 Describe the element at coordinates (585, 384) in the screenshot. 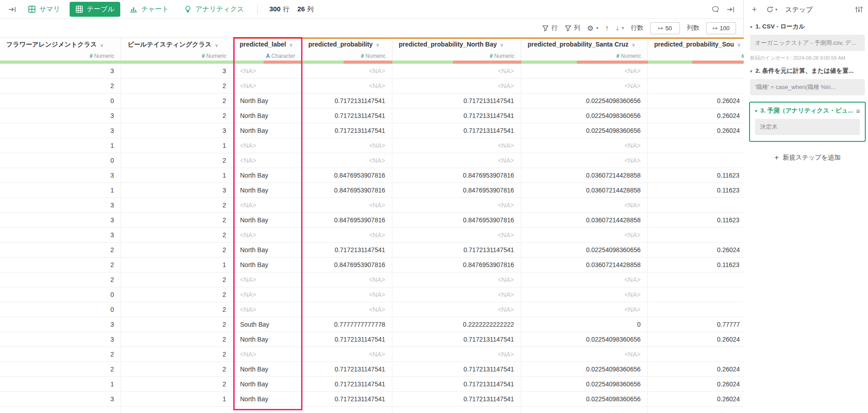

I see `cell-predicted-probability-santa-cruz: 0.02254098360656` at that location.